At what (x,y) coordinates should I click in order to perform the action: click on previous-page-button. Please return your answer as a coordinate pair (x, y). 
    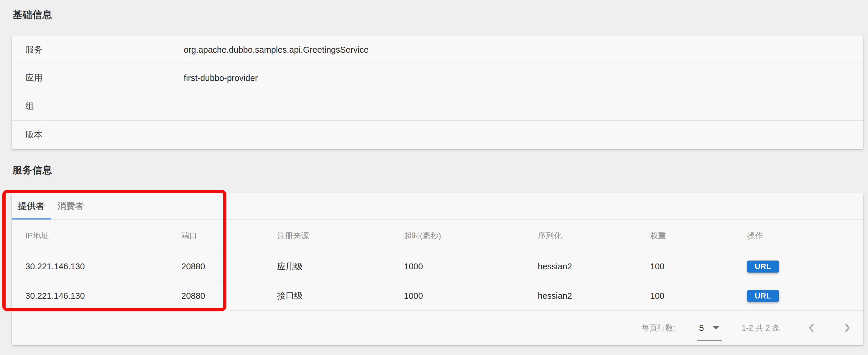
    Looking at the image, I should click on (812, 328).